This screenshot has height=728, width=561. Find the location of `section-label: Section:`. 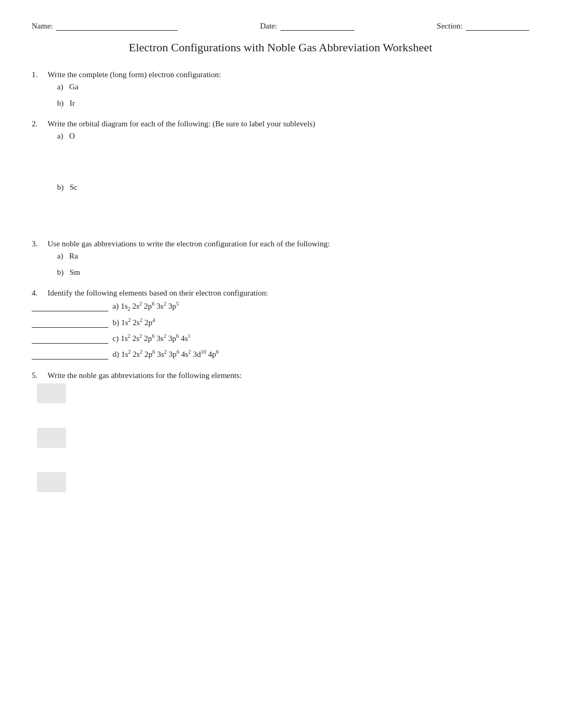

section-label: Section: is located at coordinates (450, 26).